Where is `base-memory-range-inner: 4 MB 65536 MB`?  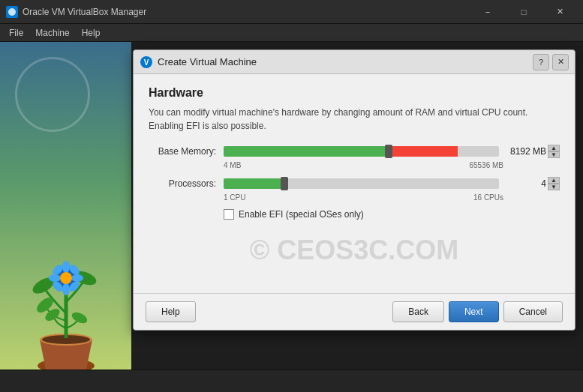 base-memory-range-inner: 4 MB 65536 MB is located at coordinates (392, 165).